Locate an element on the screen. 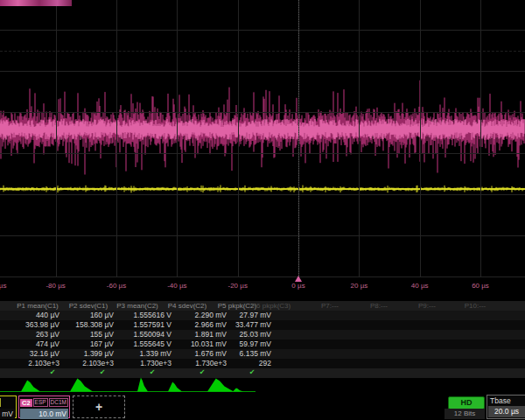 This screenshot has width=525, height=420. c2-coupling-badge: DC1M is located at coordinates (59, 402).